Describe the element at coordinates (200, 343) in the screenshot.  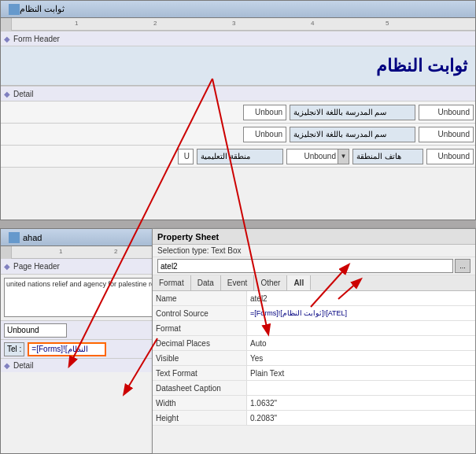
I see `ps-label-decimal: Decimal Places` at that location.